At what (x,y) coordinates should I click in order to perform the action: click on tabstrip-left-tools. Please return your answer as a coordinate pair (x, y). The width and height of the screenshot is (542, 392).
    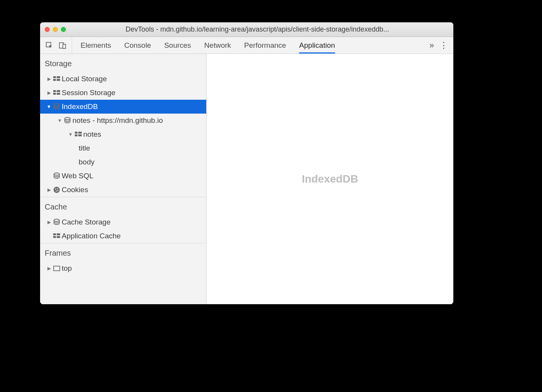
    Looking at the image, I should click on (56, 45).